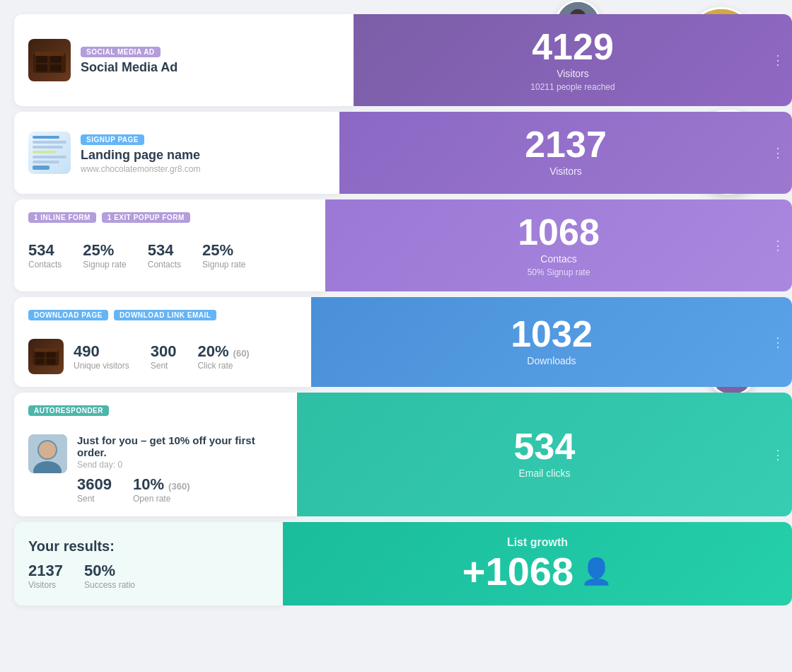  Describe the element at coordinates (242, 354) in the screenshot. I see `stat-extra-click: (60)` at that location.